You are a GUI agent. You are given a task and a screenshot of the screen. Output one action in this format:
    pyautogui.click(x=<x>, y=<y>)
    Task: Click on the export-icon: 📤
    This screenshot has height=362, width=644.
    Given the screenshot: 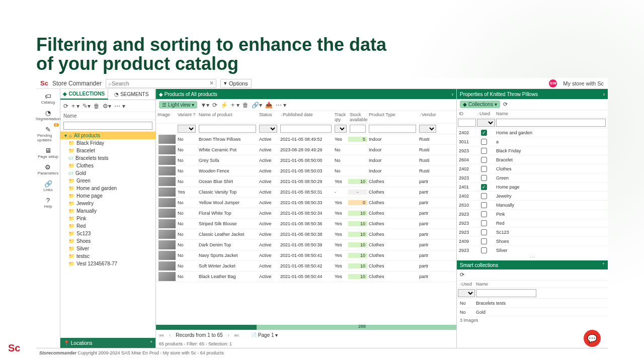 What is the action you would take?
    pyautogui.click(x=269, y=105)
    